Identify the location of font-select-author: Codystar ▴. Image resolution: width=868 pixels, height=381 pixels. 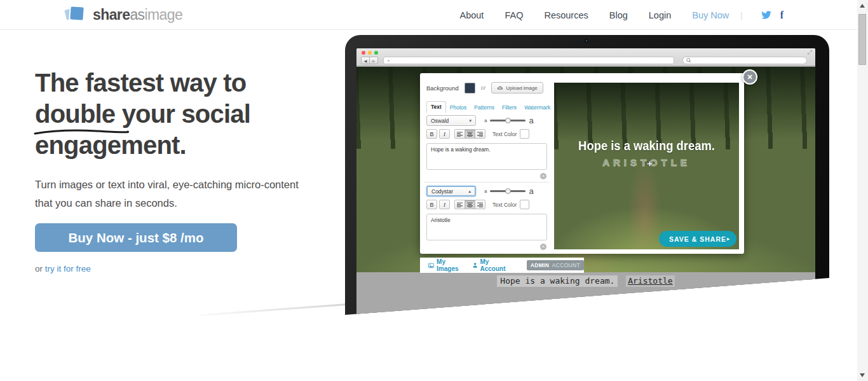
(451, 191).